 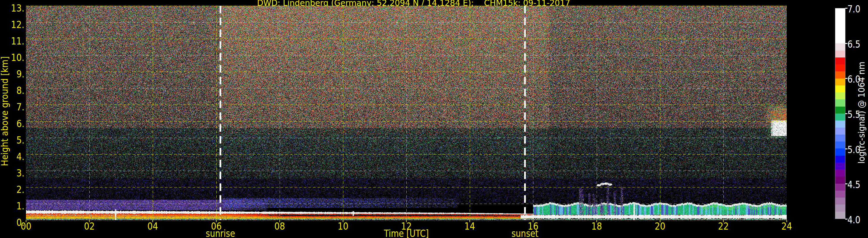 What do you see at coordinates (20, 206) in the screenshot?
I see `y-tick-label: 1.` at bounding box center [20, 206].